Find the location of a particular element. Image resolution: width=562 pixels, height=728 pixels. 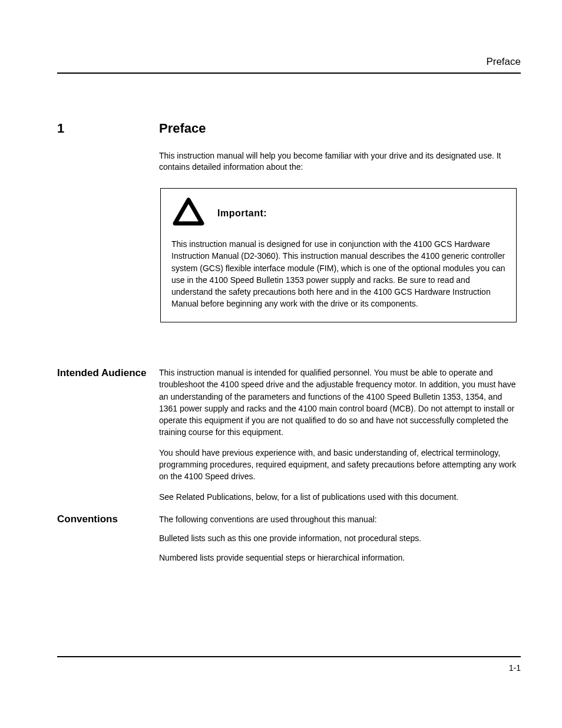

intended-audience-body: This instruction manual is intended for … is located at coordinates (339, 439).